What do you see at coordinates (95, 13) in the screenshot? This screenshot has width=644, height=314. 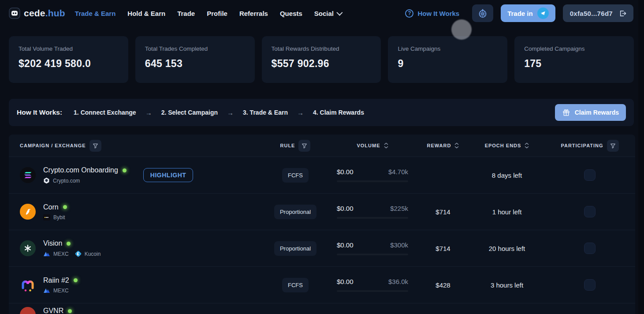 I see `nav-item-trade-and-earn: Trade & Earn` at bounding box center [95, 13].